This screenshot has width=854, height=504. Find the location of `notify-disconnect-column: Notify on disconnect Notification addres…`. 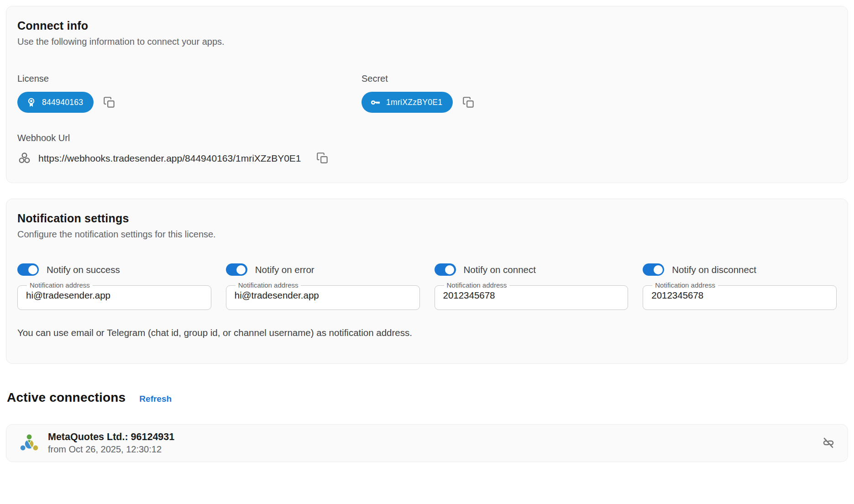

notify-disconnect-column: Notify on disconnect Notification addres… is located at coordinates (739, 287).